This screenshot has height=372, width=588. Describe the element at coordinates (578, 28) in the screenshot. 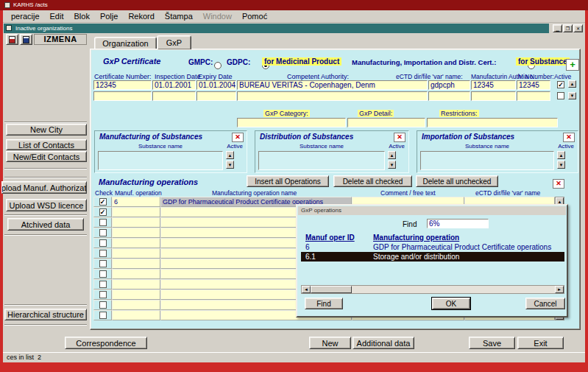

I see `close-icon: ✕` at that location.